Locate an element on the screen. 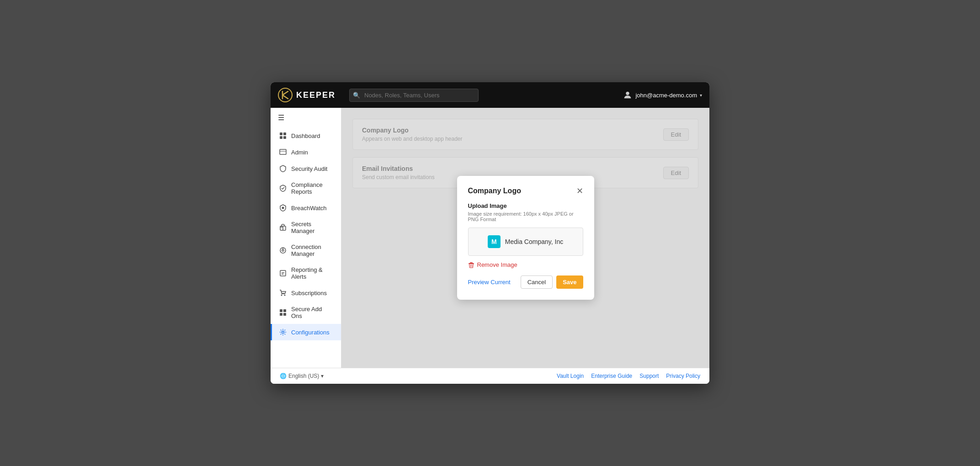 This screenshot has width=980, height=466. logo-area: KEEPER is located at coordinates (310, 95).